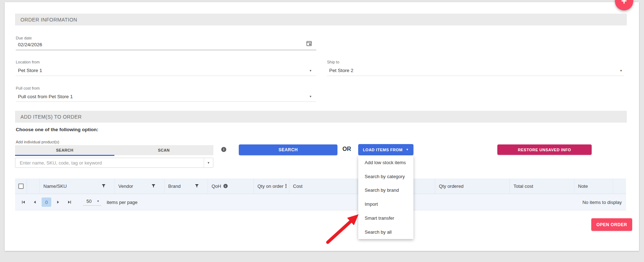  What do you see at coordinates (139, 186) in the screenshot?
I see `column-header-vendor: Vendor` at bounding box center [139, 186].